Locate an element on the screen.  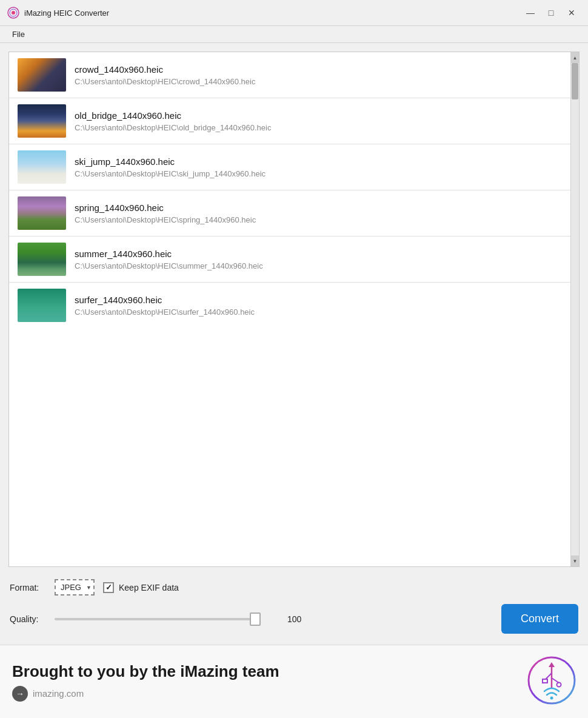
file-info-surfer: surfer_1440x960.heicC:\Users\antoi\Deskt… is located at coordinates (165, 306).